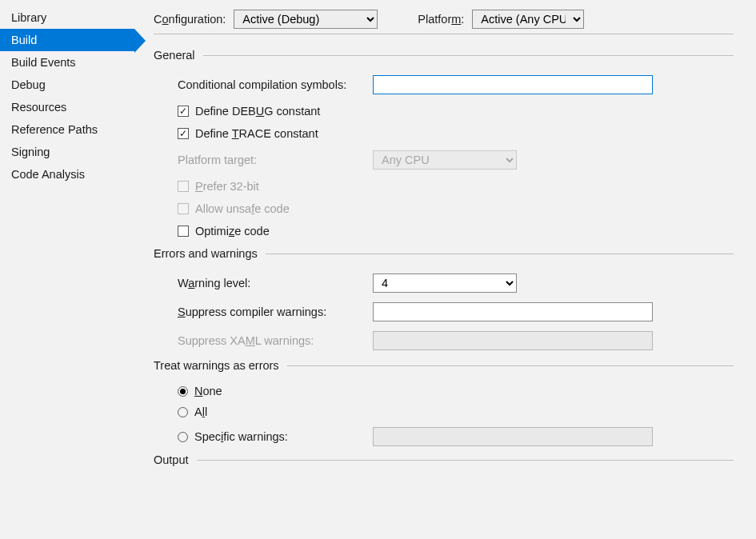 Image resolution: width=756 pixels, height=539 pixels. What do you see at coordinates (48, 174) in the screenshot?
I see `sidebar-item-label: Code Analysis` at bounding box center [48, 174].